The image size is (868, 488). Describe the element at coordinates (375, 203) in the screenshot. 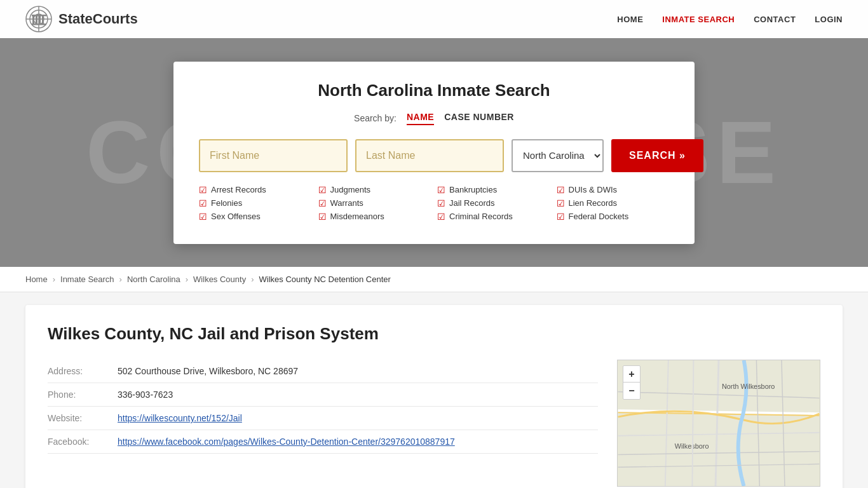

I see `check-item: ☑Warrants` at that location.